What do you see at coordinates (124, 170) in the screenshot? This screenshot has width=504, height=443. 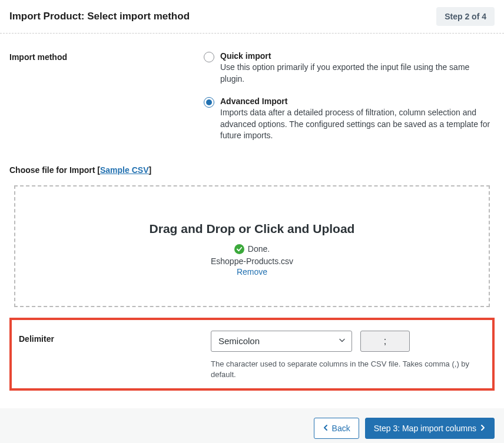 I see `sample-csv-link: Sample CSV` at bounding box center [124, 170].